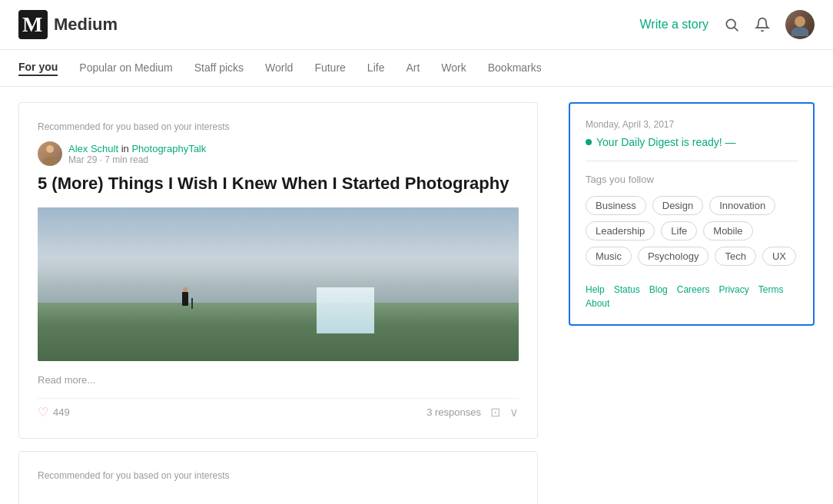 The width and height of the screenshot is (833, 504). I want to click on tag-item: Life, so click(679, 230).